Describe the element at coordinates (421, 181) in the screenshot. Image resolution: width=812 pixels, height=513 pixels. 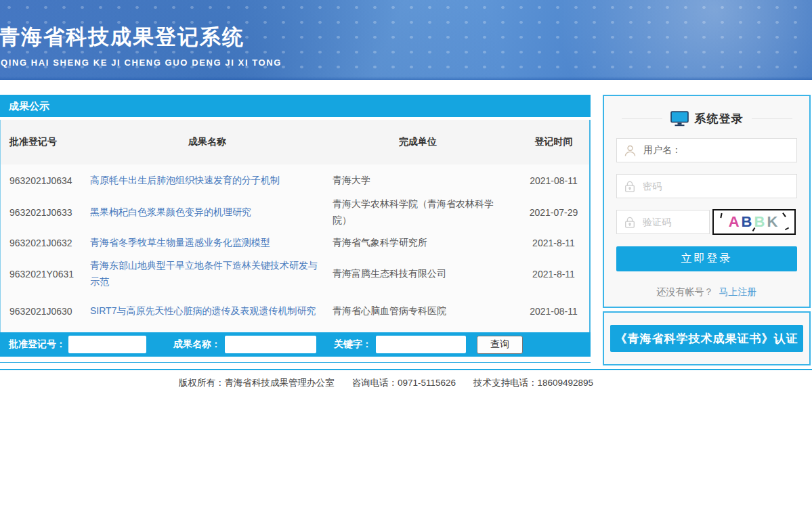
I see `unit-cell: 青海大学` at that location.